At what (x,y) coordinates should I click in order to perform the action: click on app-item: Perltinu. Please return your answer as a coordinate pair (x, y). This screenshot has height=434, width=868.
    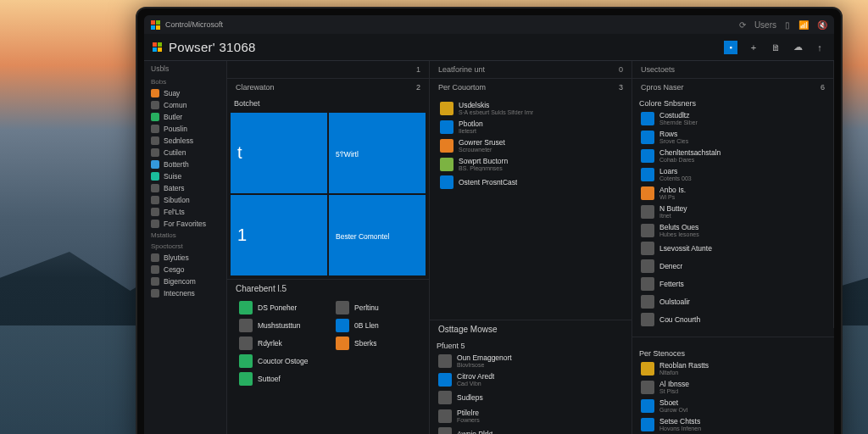
    Looking at the image, I should click on (376, 308).